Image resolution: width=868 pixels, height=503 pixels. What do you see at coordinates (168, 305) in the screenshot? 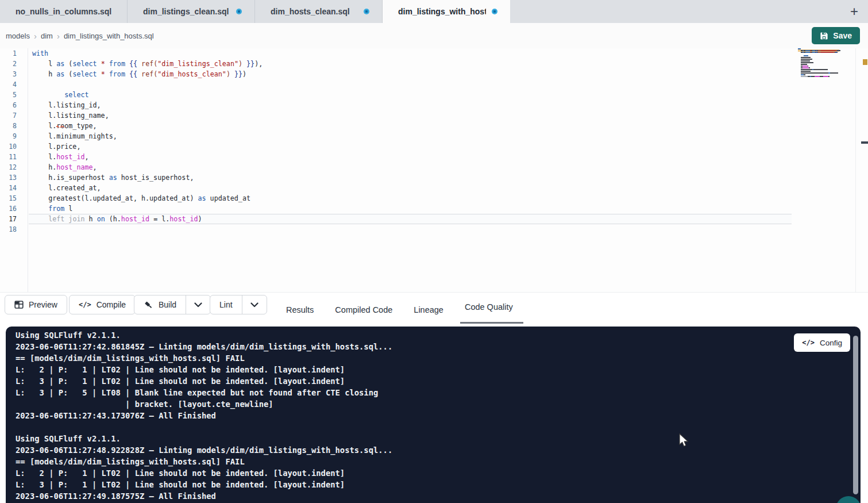
I see `build-button-label: Build` at bounding box center [168, 305].